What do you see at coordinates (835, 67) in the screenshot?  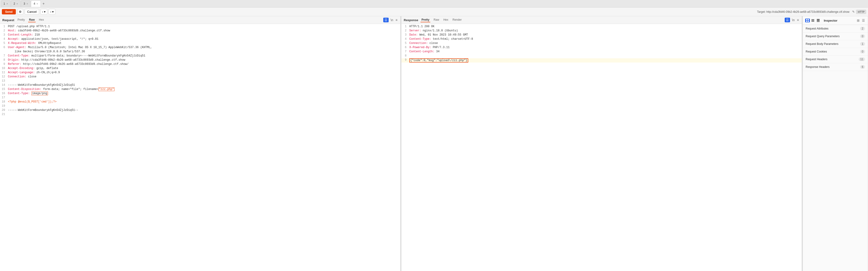 I see `inspector-row-resp-headers: Response Headers 6` at bounding box center [835, 67].